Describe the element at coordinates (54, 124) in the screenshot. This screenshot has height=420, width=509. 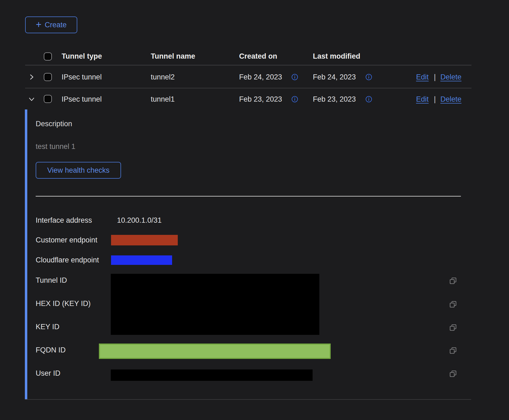
I see `description-label: Description` at that location.